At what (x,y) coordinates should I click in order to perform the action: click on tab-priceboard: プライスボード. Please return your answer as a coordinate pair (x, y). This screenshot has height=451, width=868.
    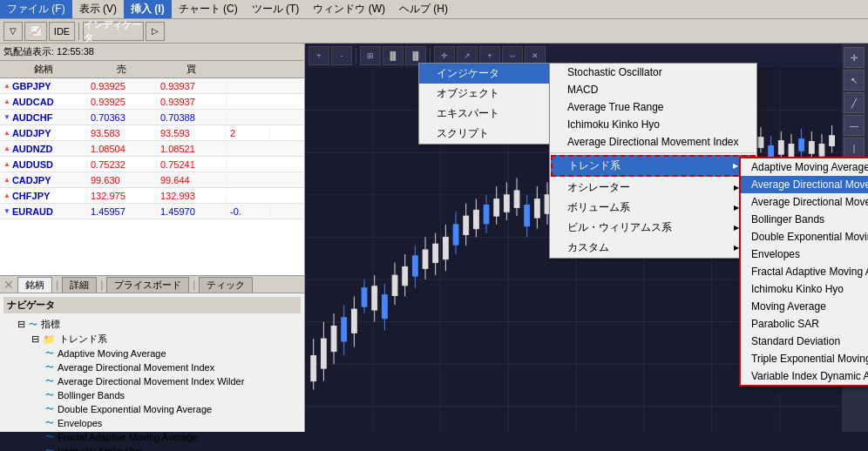
    Looking at the image, I should click on (148, 285).